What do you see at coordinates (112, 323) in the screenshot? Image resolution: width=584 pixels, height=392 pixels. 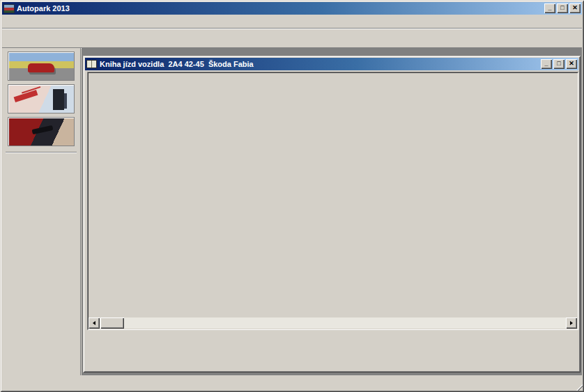 I see `scrollbar-thumb` at bounding box center [112, 323].